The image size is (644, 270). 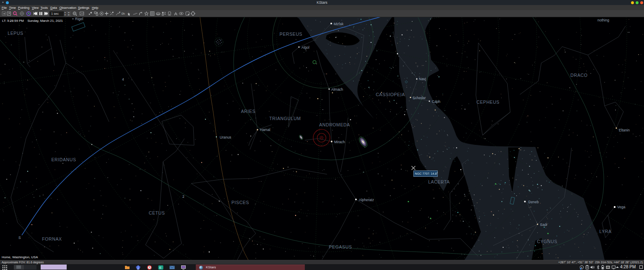 What do you see at coordinates (579, 75) in the screenshot?
I see `svg-text: DRACO` at bounding box center [579, 75].